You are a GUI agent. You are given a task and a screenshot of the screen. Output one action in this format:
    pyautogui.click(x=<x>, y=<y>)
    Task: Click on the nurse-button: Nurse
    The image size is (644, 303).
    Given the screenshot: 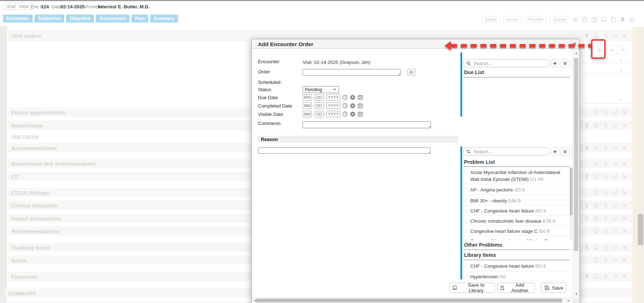 What is the action you would take?
    pyautogui.click(x=512, y=20)
    